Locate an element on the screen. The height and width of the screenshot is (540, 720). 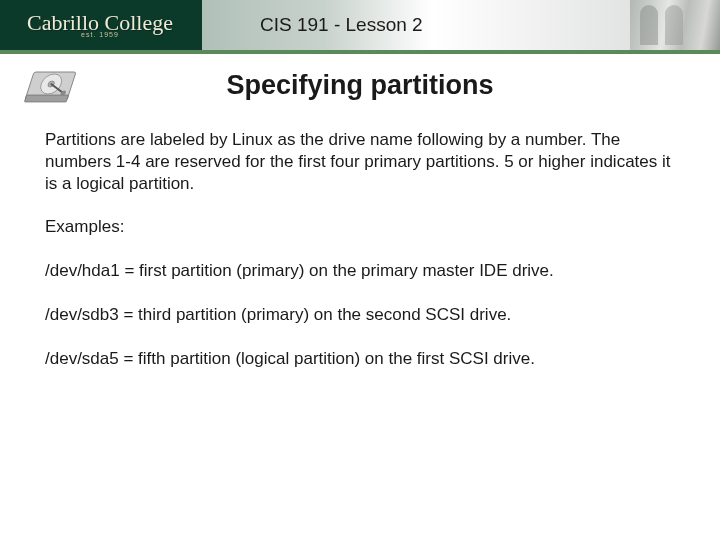
slide-title: Specifying partitions is located at coordinates (360, 86).